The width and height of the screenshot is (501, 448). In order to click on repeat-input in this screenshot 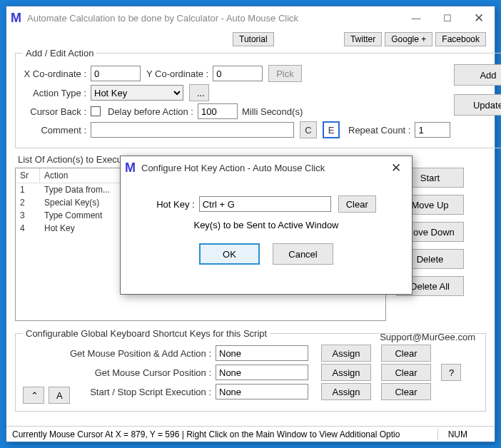, I will do `click(432, 130)`.